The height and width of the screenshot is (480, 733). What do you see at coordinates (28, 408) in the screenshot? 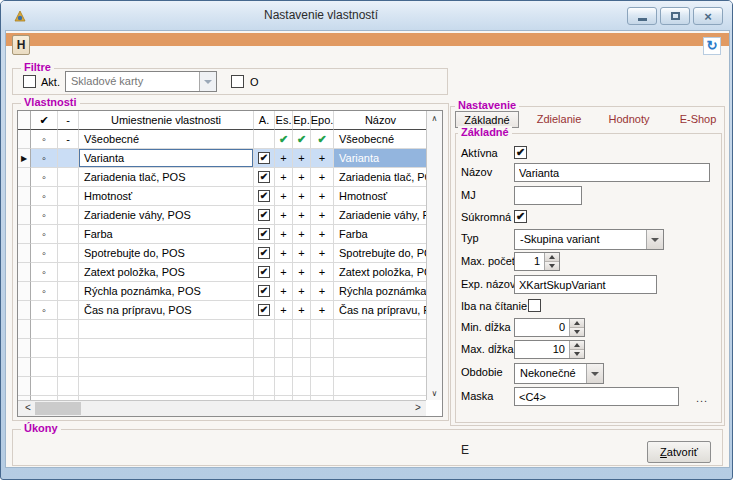
I see `scroll-left-icon: <` at bounding box center [28, 408].